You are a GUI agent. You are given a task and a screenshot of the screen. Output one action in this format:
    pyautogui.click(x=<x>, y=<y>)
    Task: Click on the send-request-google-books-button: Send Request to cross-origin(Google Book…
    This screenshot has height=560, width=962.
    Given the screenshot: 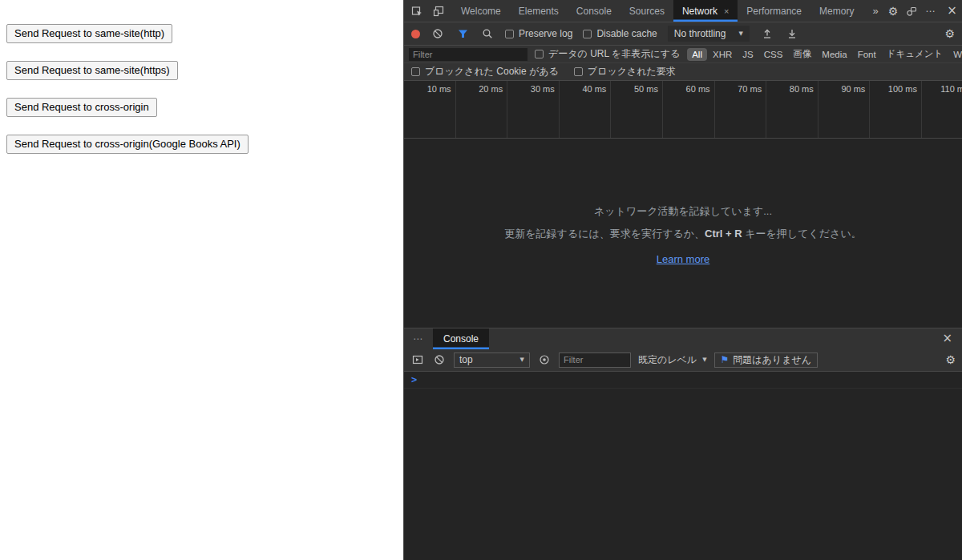 What is the action you would take?
    pyautogui.click(x=127, y=144)
    